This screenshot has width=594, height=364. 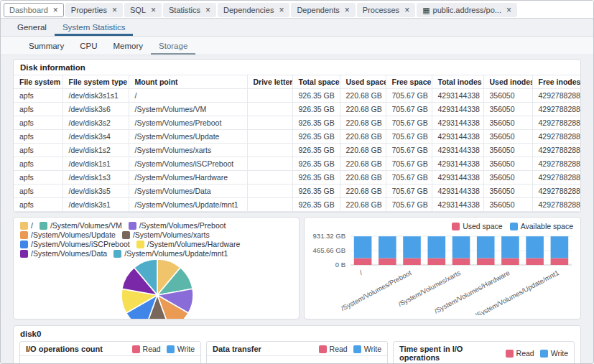 What do you see at coordinates (128, 46) in the screenshot?
I see `tab-memory: Memory` at bounding box center [128, 46].